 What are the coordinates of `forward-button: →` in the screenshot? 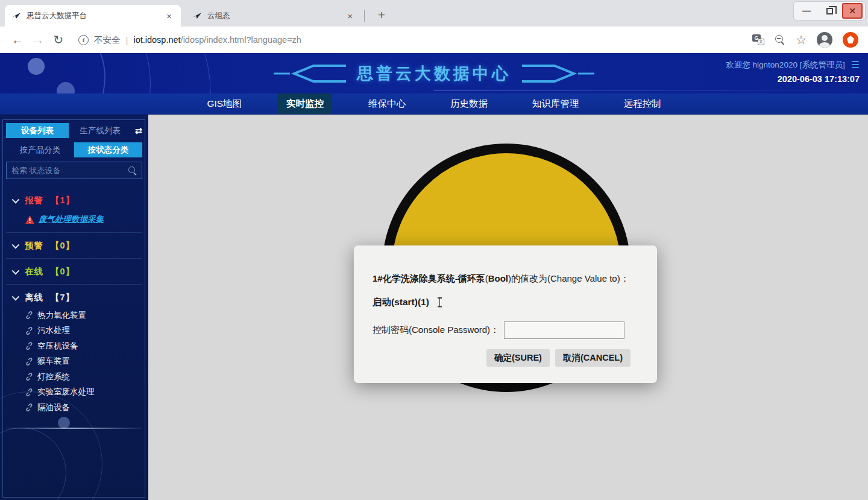 It's located at (38, 40).